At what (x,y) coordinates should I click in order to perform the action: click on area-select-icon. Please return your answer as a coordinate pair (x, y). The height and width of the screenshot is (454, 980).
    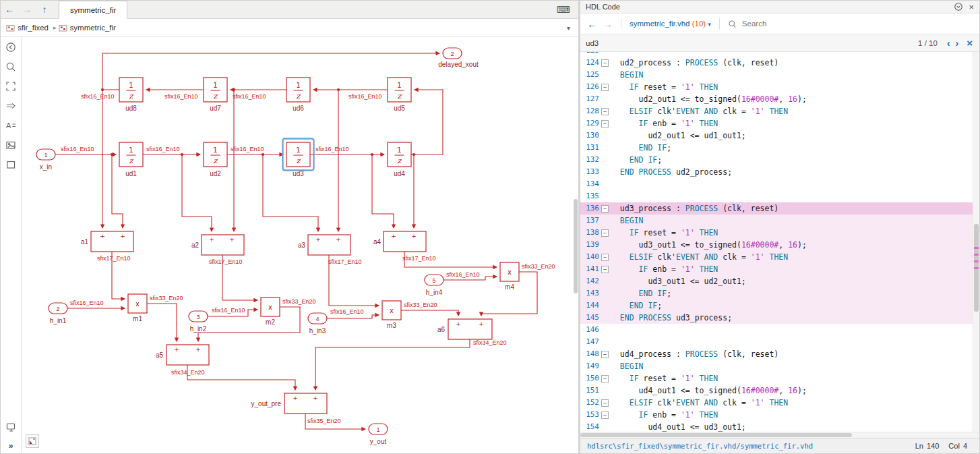
    Looking at the image, I should click on (11, 165).